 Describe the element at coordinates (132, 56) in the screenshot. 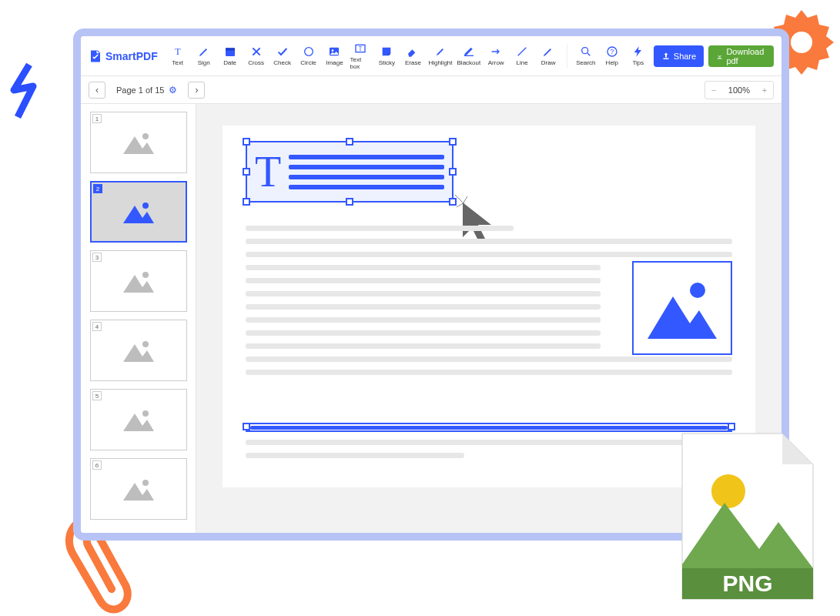

I see `brand-name: SmartPDF` at that location.